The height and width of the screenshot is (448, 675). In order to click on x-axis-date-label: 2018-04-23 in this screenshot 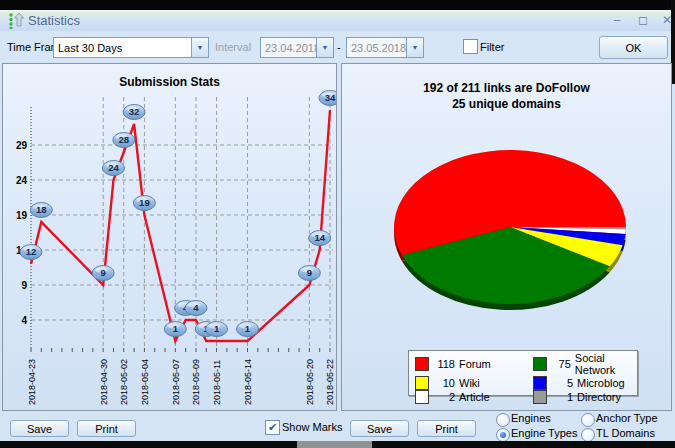, I will do `click(32, 382)`.